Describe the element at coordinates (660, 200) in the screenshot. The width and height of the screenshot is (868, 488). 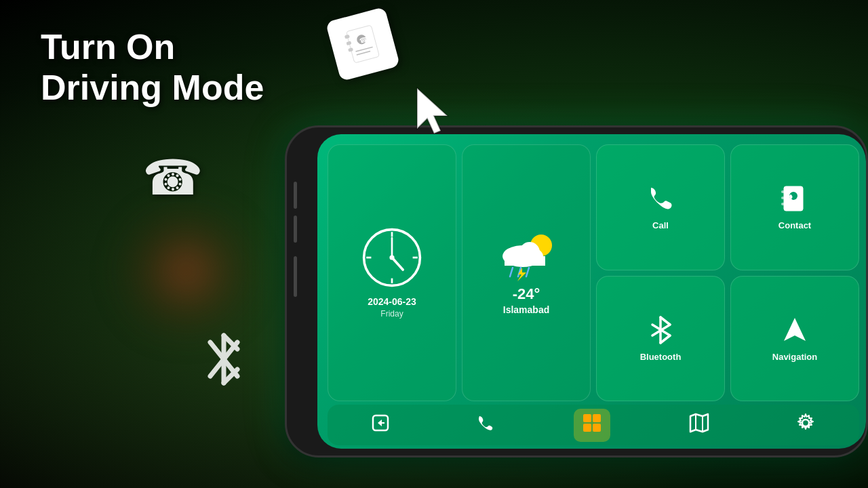
I see `call-icon` at that location.